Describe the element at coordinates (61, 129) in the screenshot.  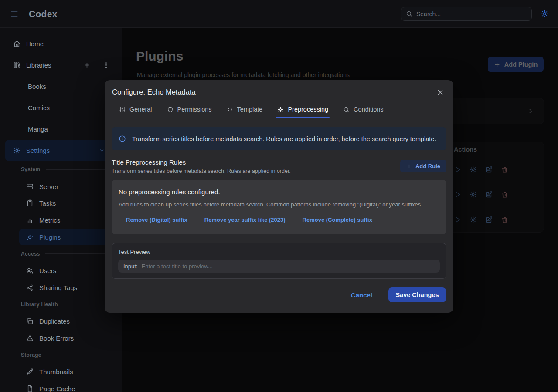
I see `sidebar-item-manga: Manga` at that location.